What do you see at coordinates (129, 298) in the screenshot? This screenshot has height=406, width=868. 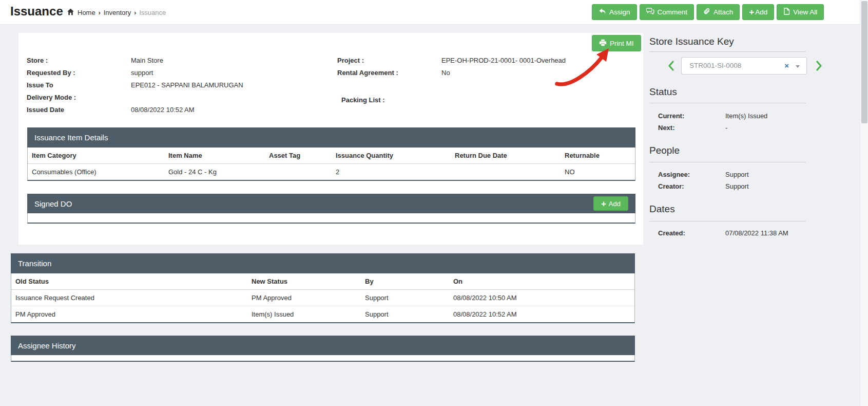 I see `cell-old-status: Issuance Request Created` at bounding box center [129, 298].